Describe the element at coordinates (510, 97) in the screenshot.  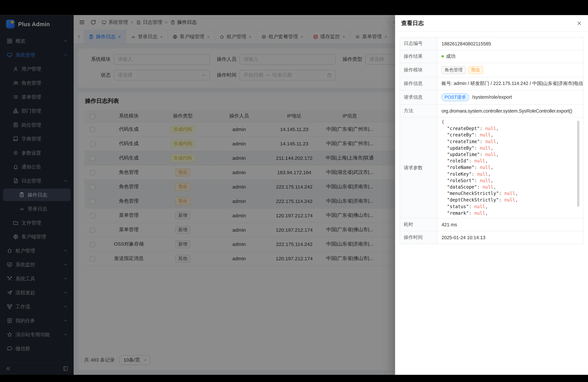
I see `detail-value-request: POST请求/system/role/export` at that location.